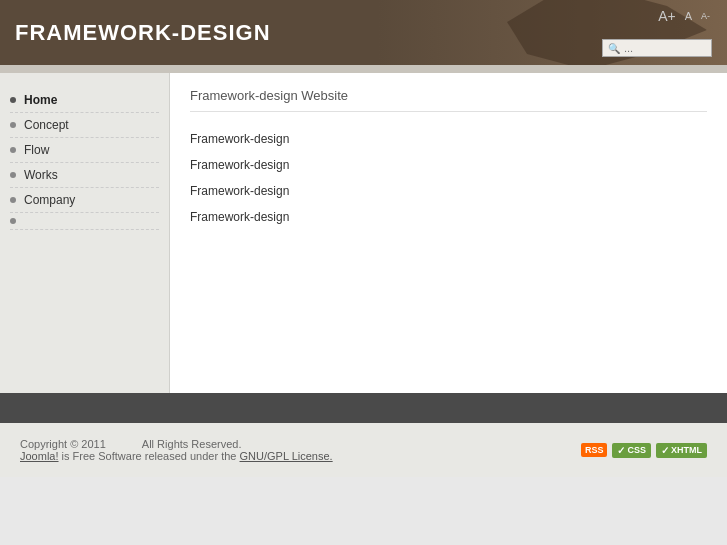 The height and width of the screenshot is (545, 727). Describe the element at coordinates (85, 233) in the screenshot. I see `sidebar: HomeConceptFlowWorksCompany` at that location.